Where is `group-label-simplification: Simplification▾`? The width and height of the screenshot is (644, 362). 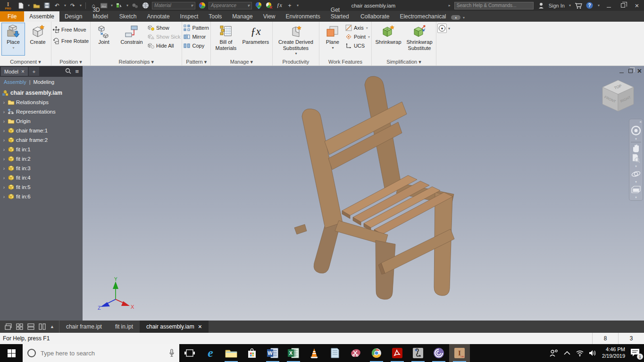 group-label-simplification: Simplification▾ is located at coordinates (404, 62).